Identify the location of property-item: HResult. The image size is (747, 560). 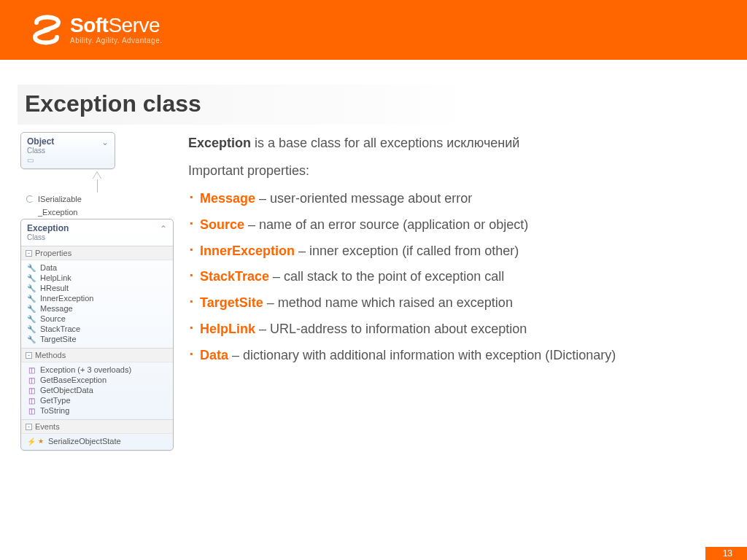
(54, 288).